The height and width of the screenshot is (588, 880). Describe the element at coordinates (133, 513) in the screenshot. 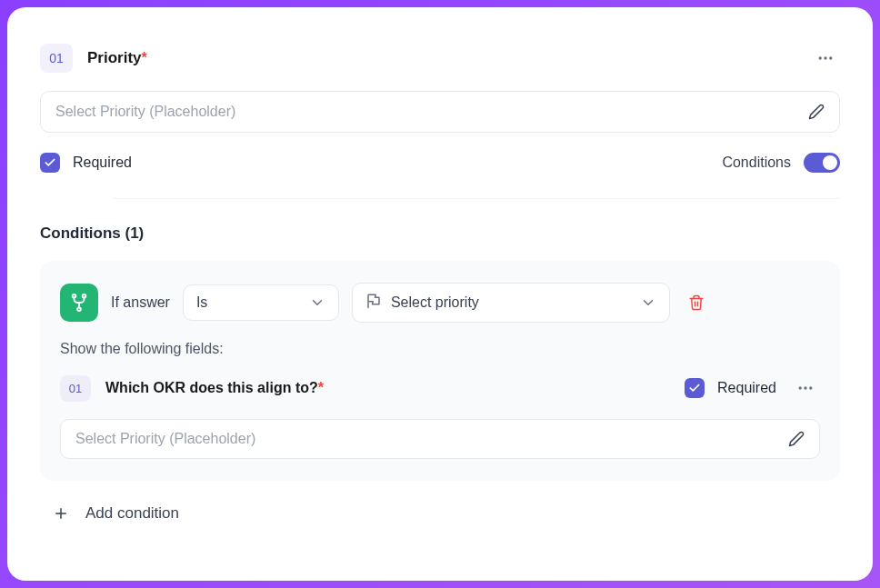

I see `add-condition-label: Add condition` at that location.